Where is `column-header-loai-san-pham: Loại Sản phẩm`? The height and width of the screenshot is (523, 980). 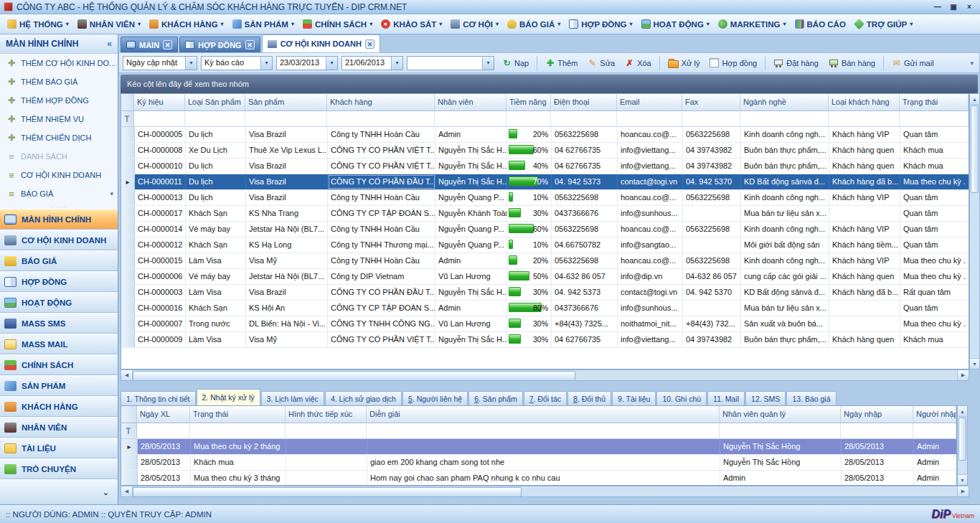
column-header-loai-san-pham: Loại Sản phẩm is located at coordinates (215, 102).